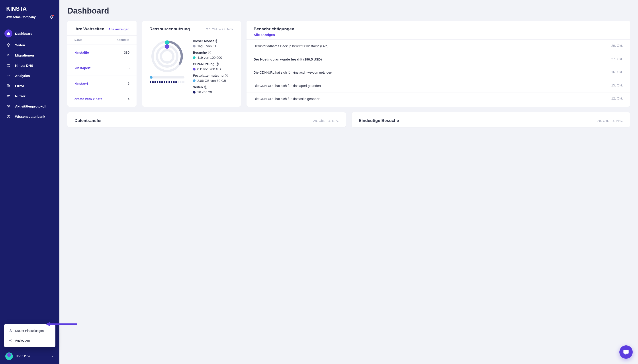  What do you see at coordinates (8, 96) in the screenshot?
I see `user-plus-icon` at bounding box center [8, 96].